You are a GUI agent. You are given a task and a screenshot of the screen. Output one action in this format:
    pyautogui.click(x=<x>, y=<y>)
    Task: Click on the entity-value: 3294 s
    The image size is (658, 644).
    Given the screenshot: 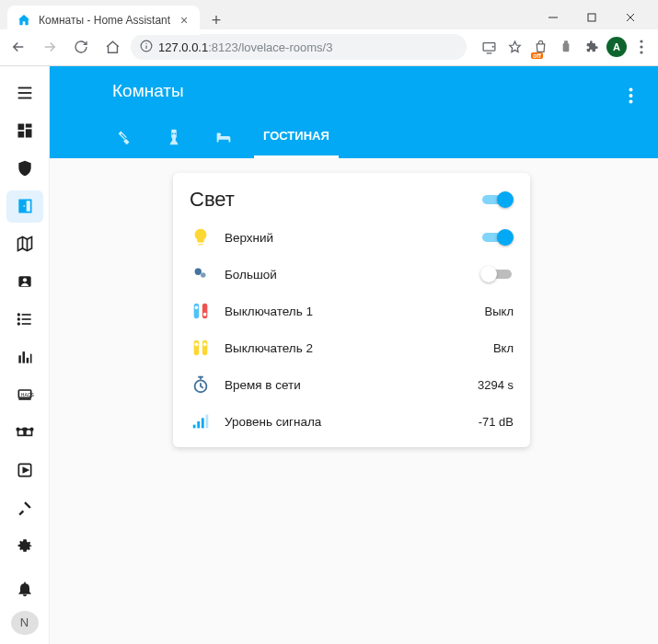 What is the action you would take?
    pyautogui.click(x=495, y=385)
    